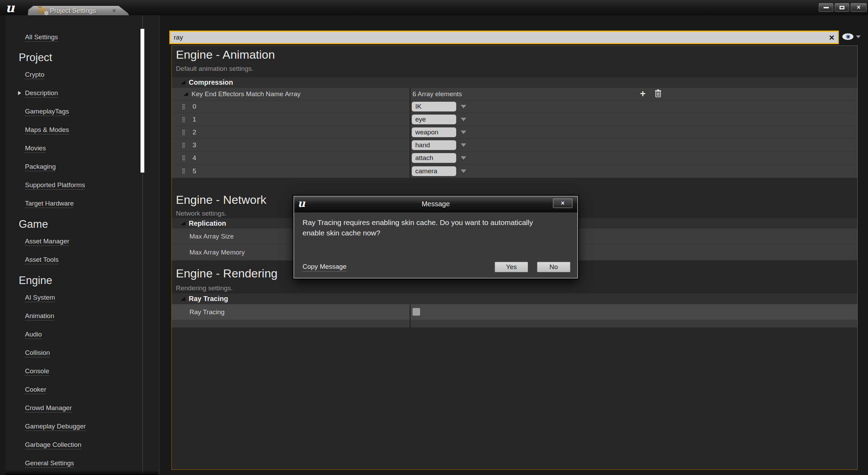 The image size is (868, 475). I want to click on sidebar-item-cooker: Cooker, so click(92, 392).